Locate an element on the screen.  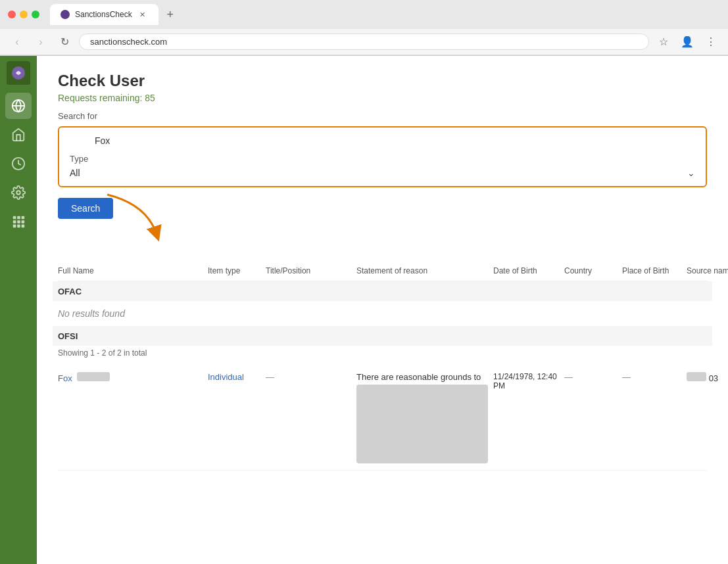
new-tab-button: + is located at coordinates (170, 14).